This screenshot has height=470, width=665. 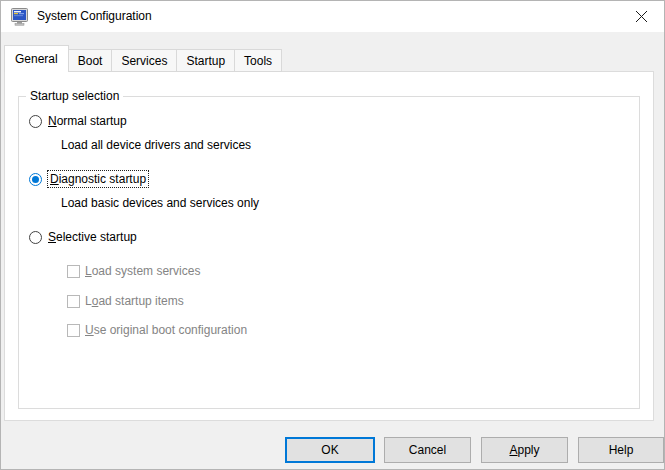 I want to click on msconfig-monitor-icon, so click(x=20, y=17).